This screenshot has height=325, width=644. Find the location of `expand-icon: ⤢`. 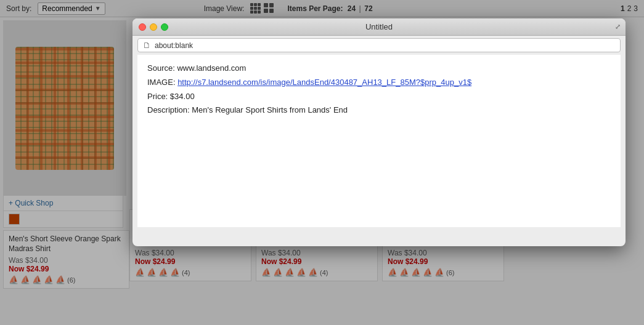

expand-icon: ⤢ is located at coordinates (618, 27).